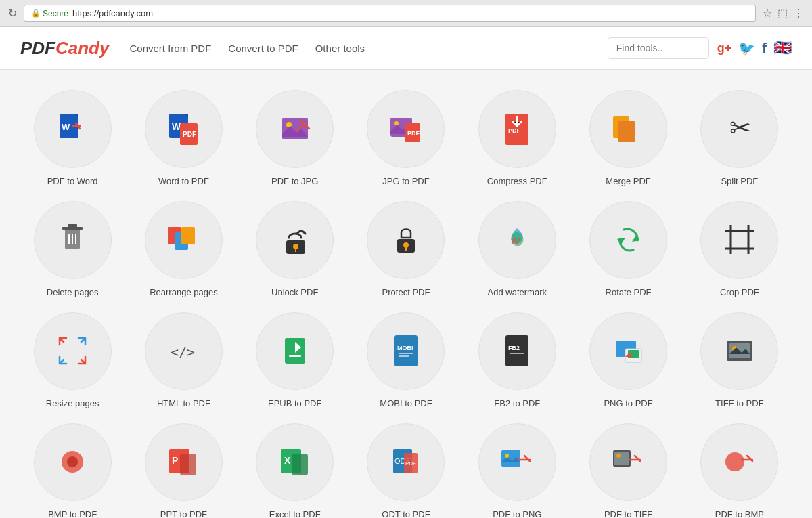 This screenshot has width=812, height=518. Describe the element at coordinates (406, 49) in the screenshot. I see `site-header: PDFCandy Convert from PDF Convert to PDF…` at that location.